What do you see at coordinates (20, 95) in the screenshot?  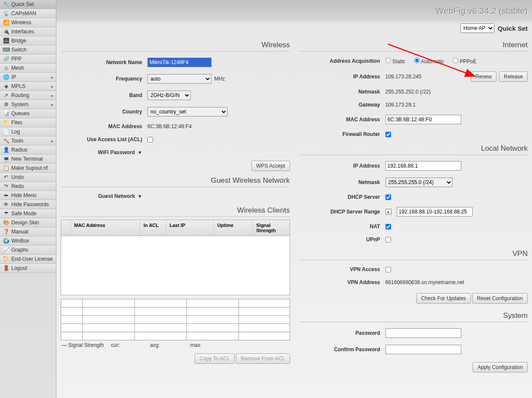 I see `sidebar-item-label: Routing` at bounding box center [20, 95].